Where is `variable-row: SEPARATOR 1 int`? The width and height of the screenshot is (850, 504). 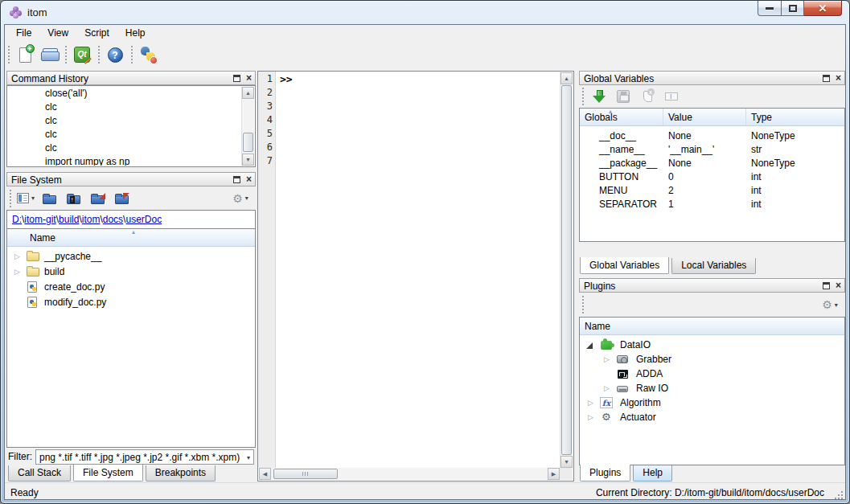
variable-row: SEPARATOR 1 int is located at coordinates (712, 204).